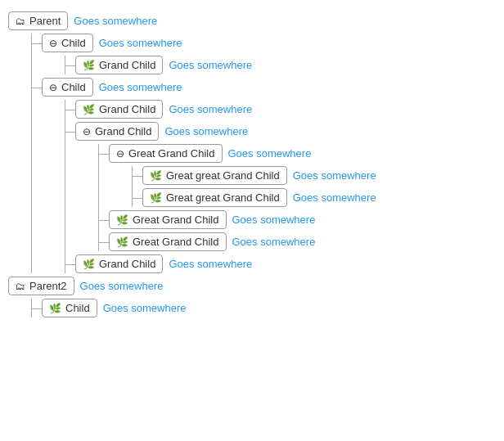  What do you see at coordinates (286, 65) in the screenshot?
I see `node-row-grandchild1: 🌿Grand ChildGoes somewhere` at bounding box center [286, 65].